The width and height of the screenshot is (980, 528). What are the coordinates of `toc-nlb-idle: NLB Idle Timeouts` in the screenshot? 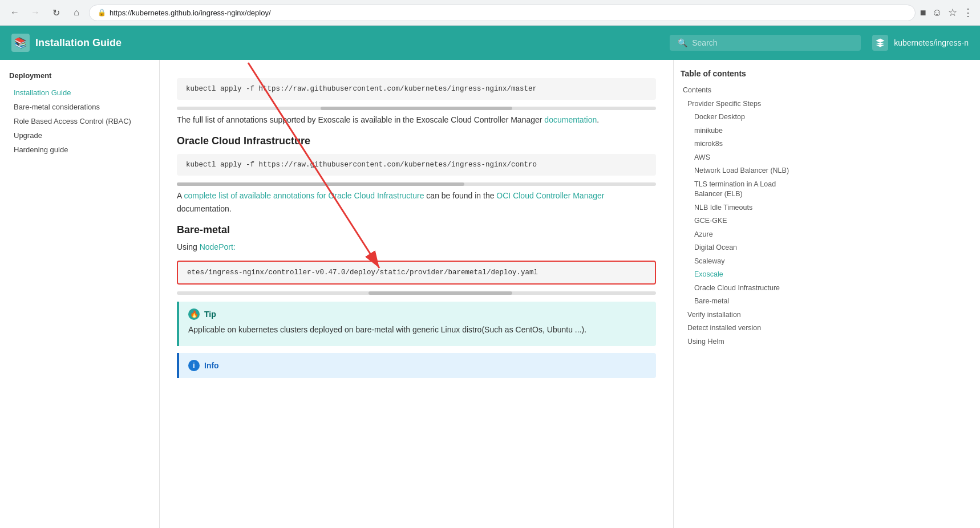 It's located at (739, 208).